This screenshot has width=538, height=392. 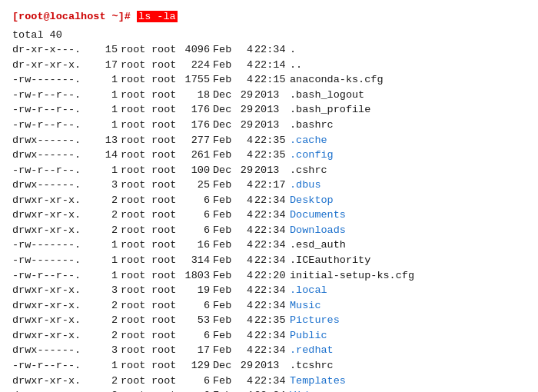 I want to click on table-row: drwxr-xr-x.2 rootroot6 Feb4 22:34Videos, so click(x=269, y=390).